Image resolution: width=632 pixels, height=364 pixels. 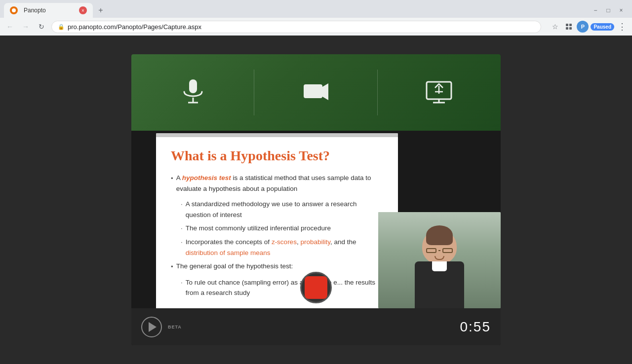 What do you see at coordinates (439, 260) in the screenshot?
I see `webcam-overlay` at bounding box center [439, 260].